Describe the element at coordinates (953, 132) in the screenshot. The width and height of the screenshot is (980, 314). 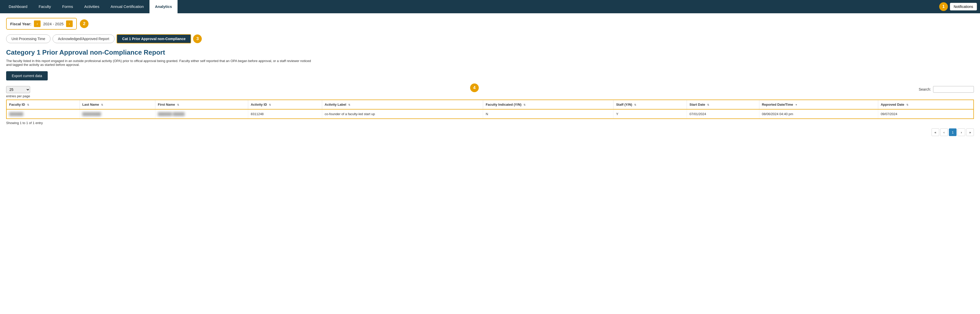
I see `pagination-page-1: 1` at that location.